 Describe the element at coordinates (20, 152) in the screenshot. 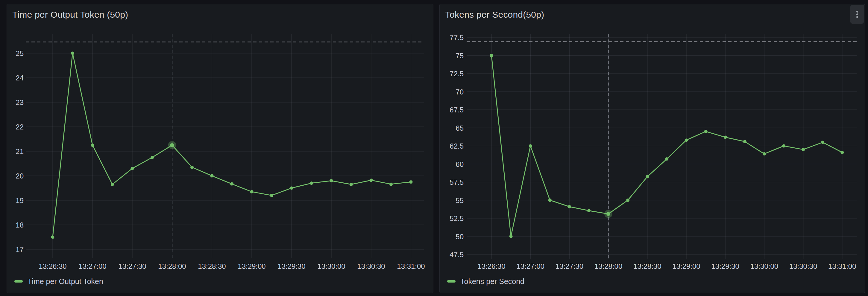

I see `svg-text: 21` at that location.